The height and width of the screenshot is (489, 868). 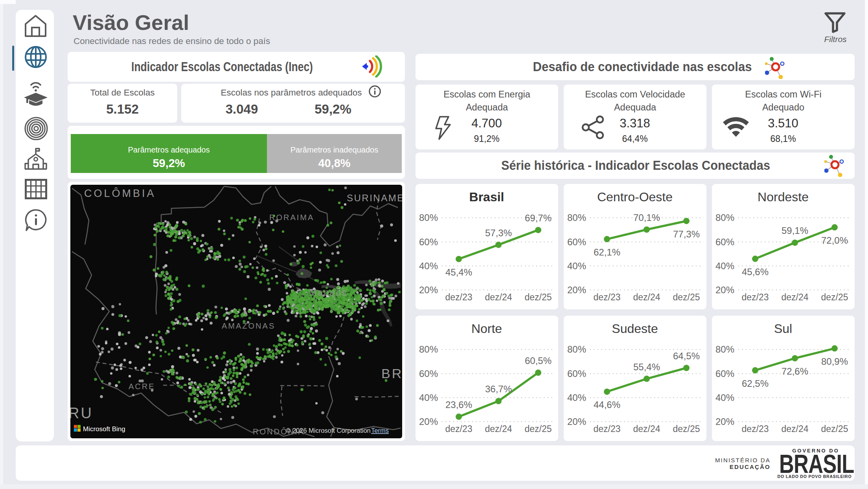 I want to click on svg-text: 69,7%, so click(x=538, y=218).